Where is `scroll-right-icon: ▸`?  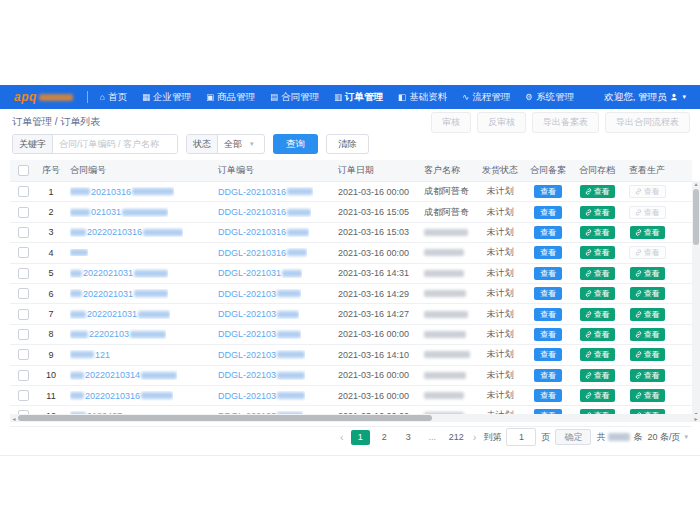
scroll-right-icon: ▸ is located at coordinates (696, 418).